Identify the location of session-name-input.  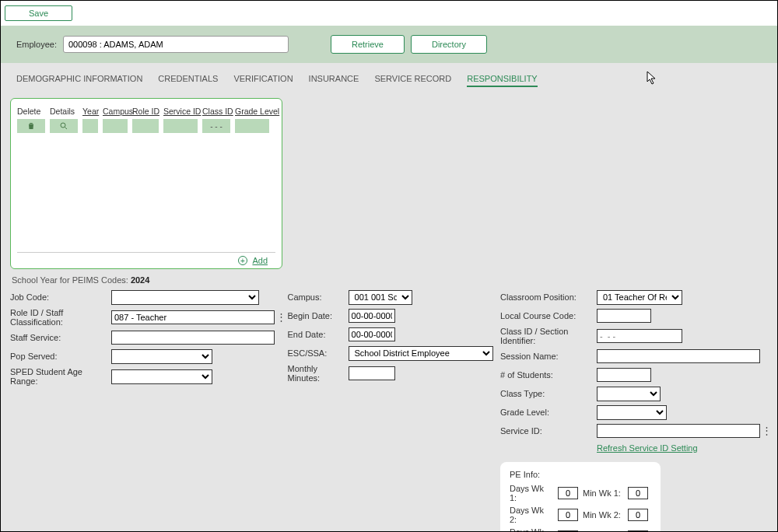
(678, 356).